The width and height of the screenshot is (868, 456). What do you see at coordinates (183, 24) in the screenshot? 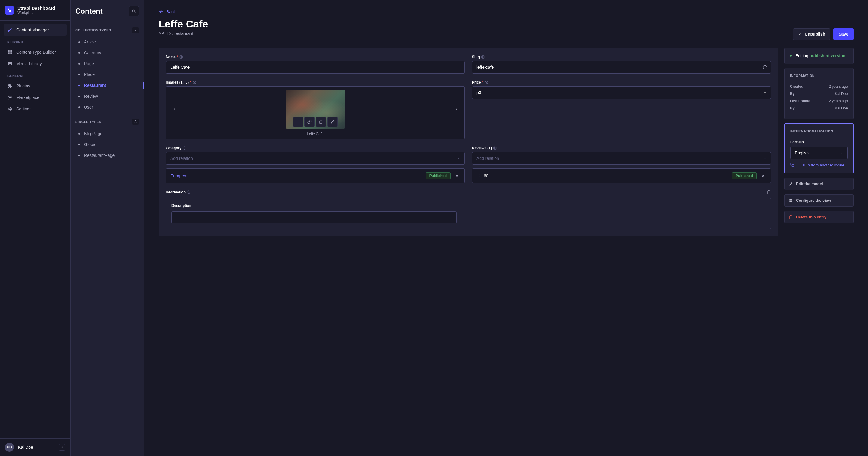
I see `page-title: Leffe Cafe` at bounding box center [183, 24].